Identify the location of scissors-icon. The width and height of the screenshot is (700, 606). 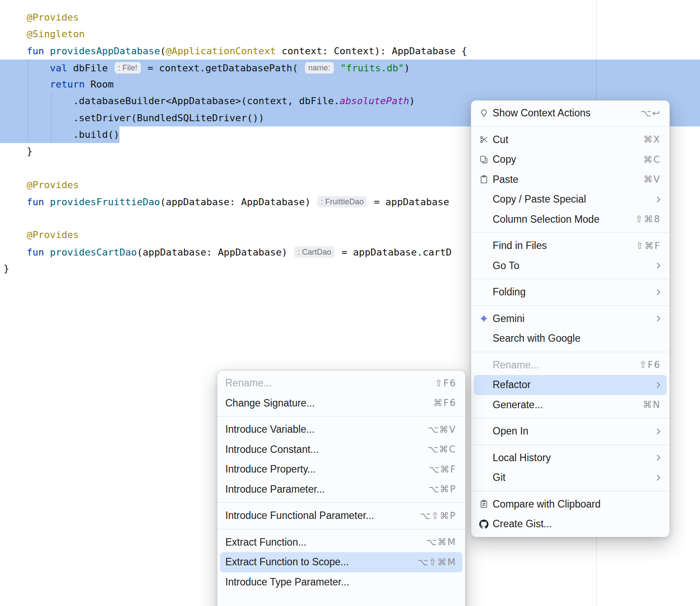
(484, 140).